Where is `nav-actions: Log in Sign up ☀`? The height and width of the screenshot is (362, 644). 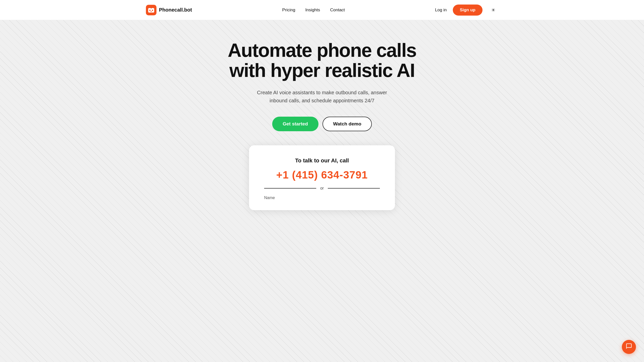
nav-actions: Log in Sign up ☀ is located at coordinates (466, 10).